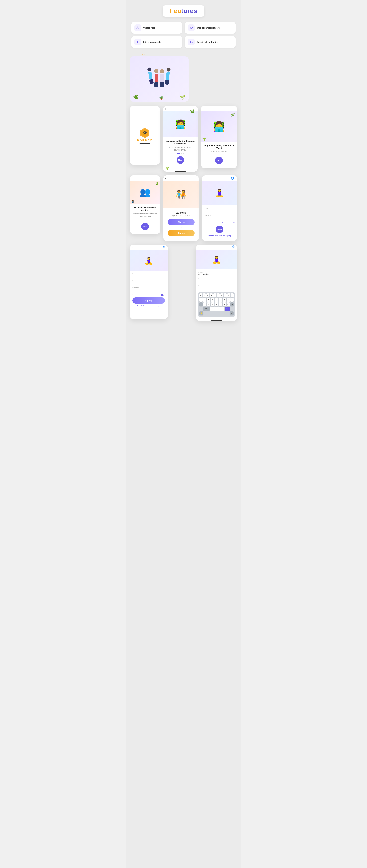  I want to click on keyboard-row-1: Q W E R T Y U I O P, so click(217, 295).